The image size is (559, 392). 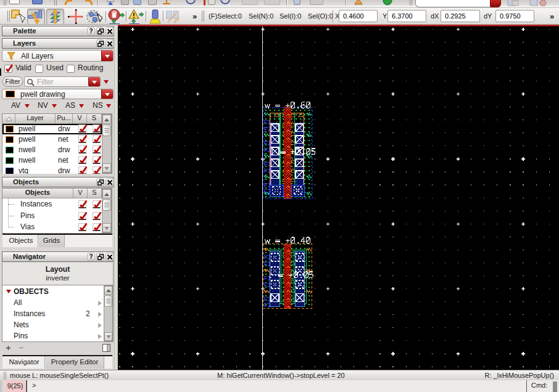 What do you see at coordinates (460, 16) in the screenshot?
I see `dx-coord-input` at bounding box center [460, 16].